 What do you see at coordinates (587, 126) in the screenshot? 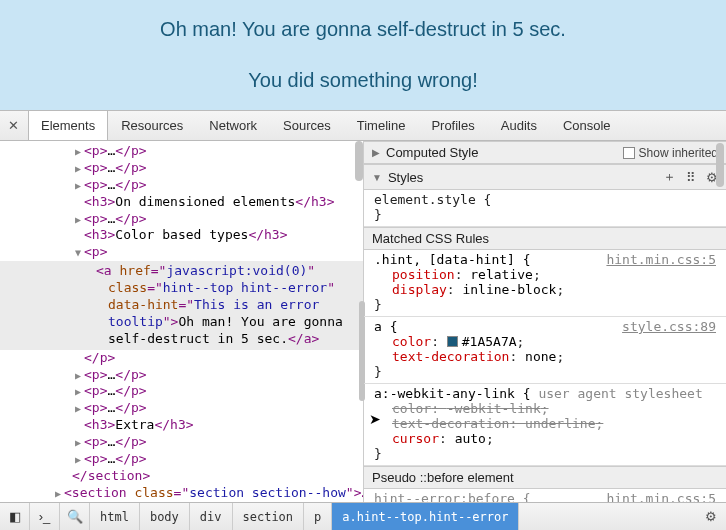
I see `tab-console: Console` at bounding box center [587, 126].